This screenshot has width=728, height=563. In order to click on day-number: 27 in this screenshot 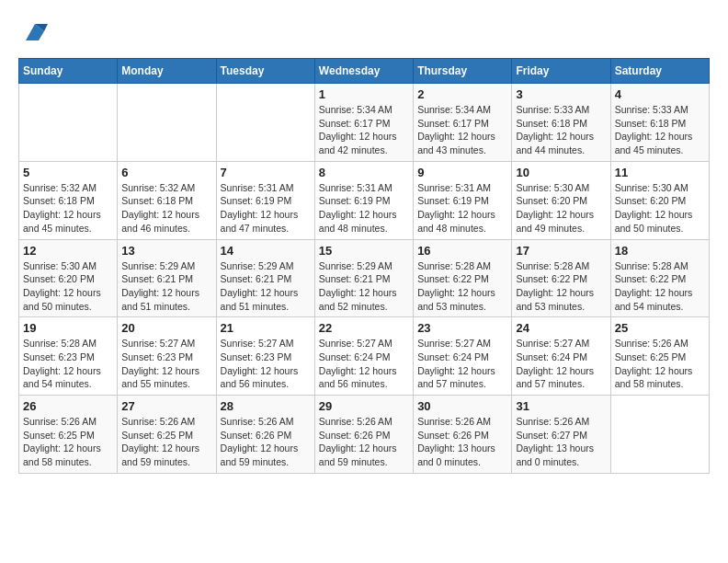, I will do `click(166, 407)`.